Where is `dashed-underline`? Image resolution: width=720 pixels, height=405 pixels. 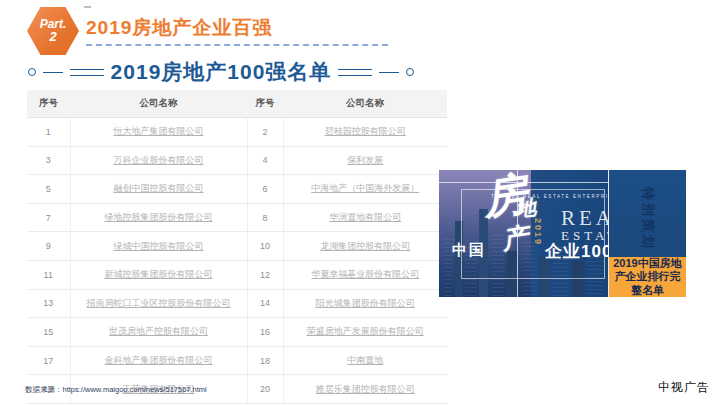 dashed-underline is located at coordinates (237, 45).